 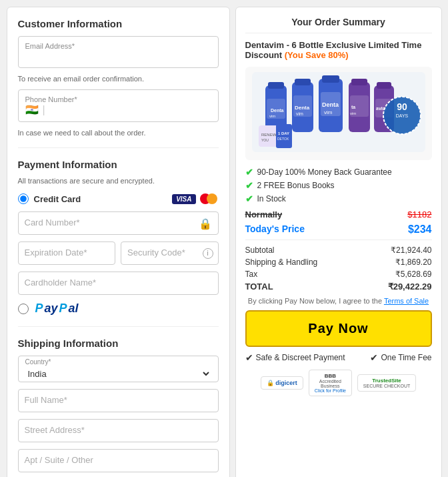 I want to click on feature-item-0: ✔ 90-Day 100% Money Back Guarantee, so click(x=339, y=172).